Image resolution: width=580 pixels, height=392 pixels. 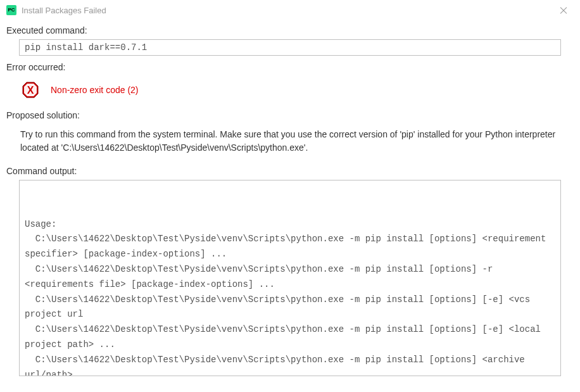 What do you see at coordinates (95, 90) in the screenshot?
I see `error-message: Non-zero exit code (2)` at bounding box center [95, 90].